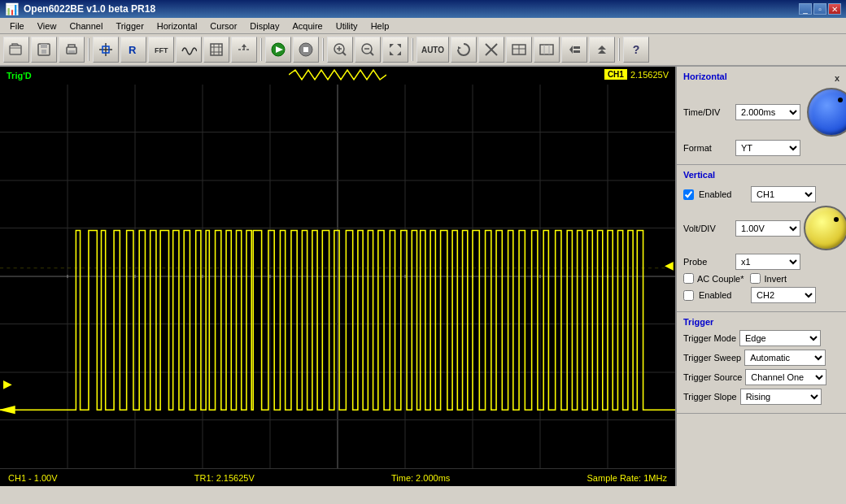 The width and height of the screenshot is (846, 504). I want to click on trigger-mode-select: Edge Pulse Slope, so click(780, 338).